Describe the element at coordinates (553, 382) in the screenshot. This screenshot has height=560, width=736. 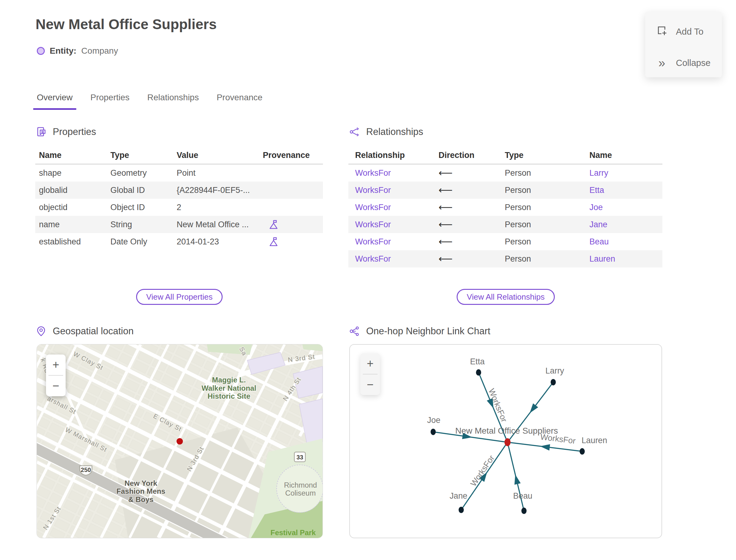
I see `chart-node-larry` at that location.